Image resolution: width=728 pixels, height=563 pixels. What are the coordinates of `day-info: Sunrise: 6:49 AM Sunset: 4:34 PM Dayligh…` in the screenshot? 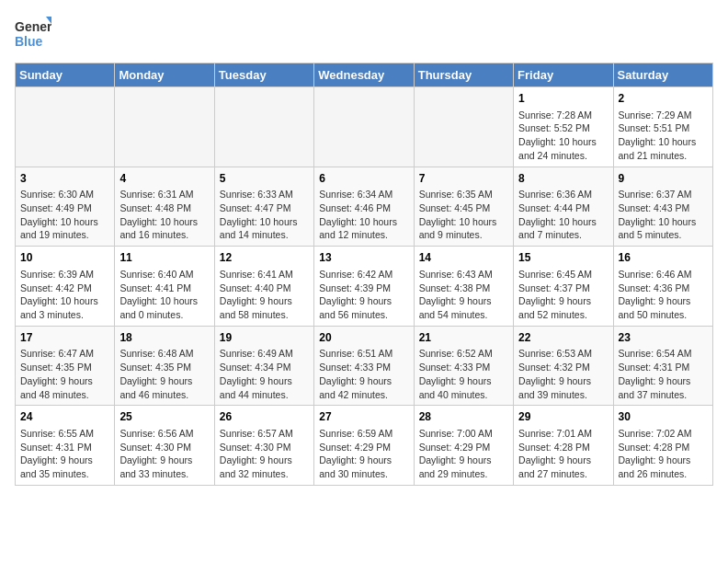 It's located at (265, 373).